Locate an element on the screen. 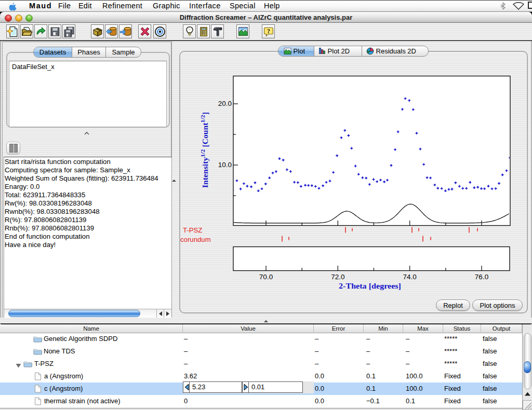 This screenshot has width=532, height=410. svg-text: Intensity1/2 [Count1/2] is located at coordinates (205, 150).